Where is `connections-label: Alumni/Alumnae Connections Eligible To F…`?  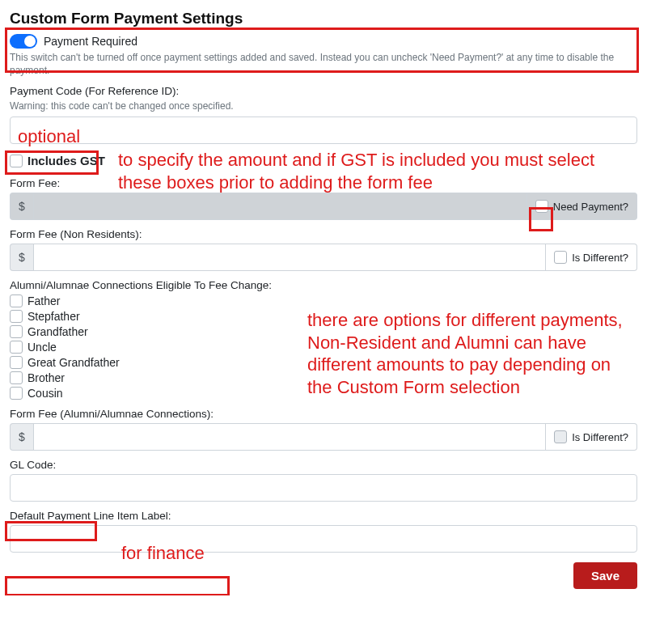 connections-label: Alumni/Alumnae Connections Eligible To F… is located at coordinates (324, 285).